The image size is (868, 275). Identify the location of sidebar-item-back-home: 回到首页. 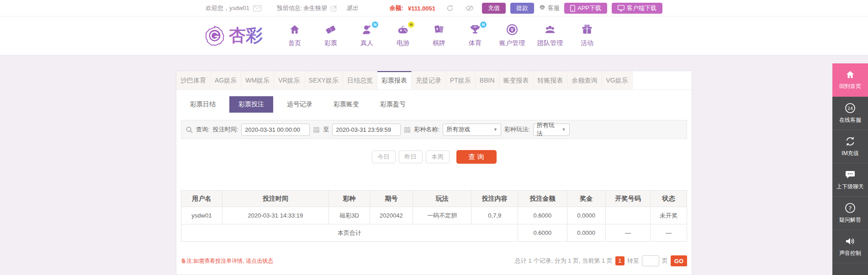
(850, 80).